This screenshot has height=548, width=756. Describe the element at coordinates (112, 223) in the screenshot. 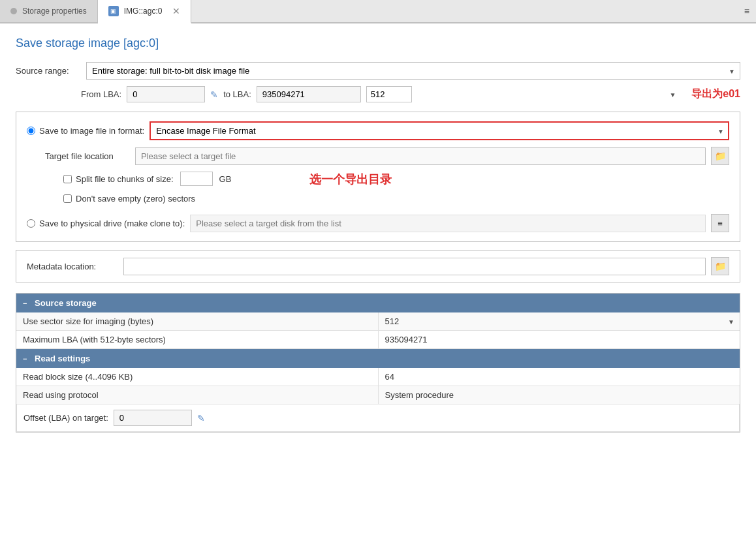

I see `save-physical-label: Save to physical drive (make clone to):` at that location.